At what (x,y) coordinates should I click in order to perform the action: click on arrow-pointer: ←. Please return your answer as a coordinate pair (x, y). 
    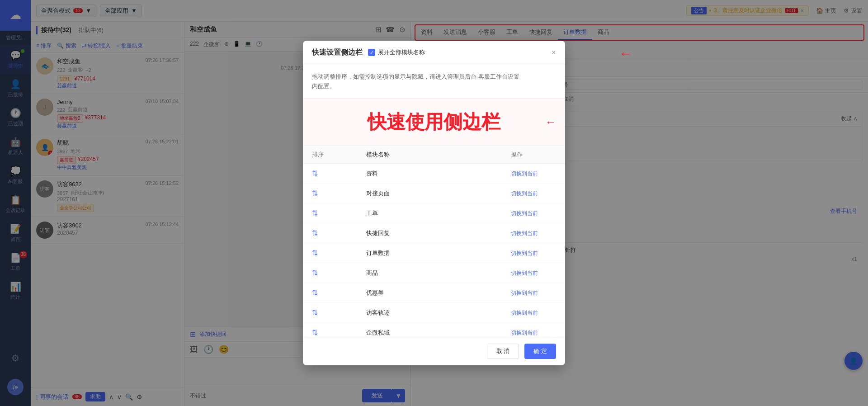
    Looking at the image, I should click on (626, 53).